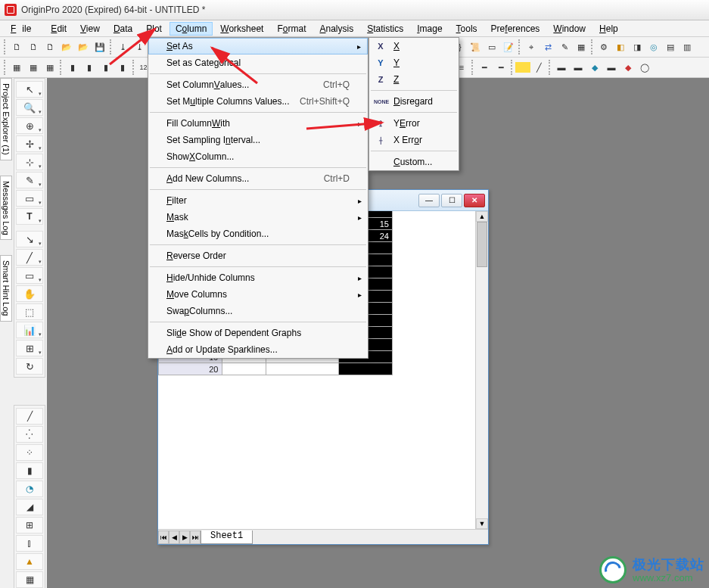  I want to click on tb2-sym5-icon: ◆, so click(628, 67).